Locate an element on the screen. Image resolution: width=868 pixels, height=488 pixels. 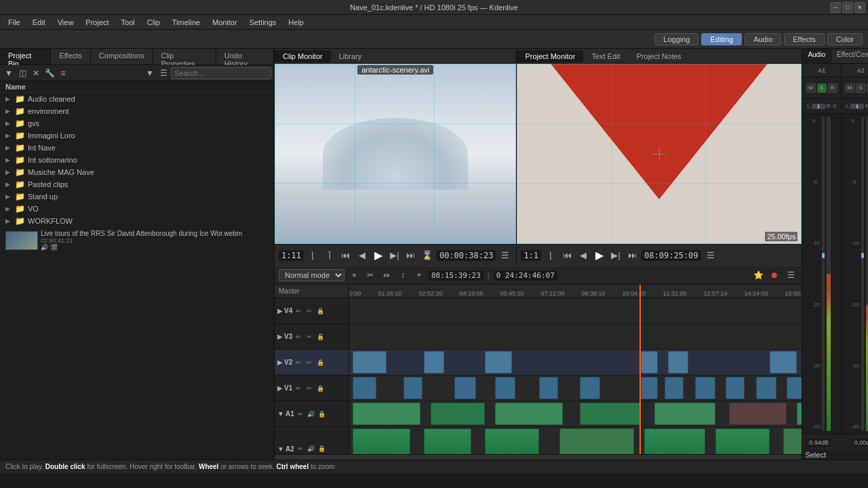
bin-clip-rrs: Live tours of the RRS Sir David Attenbor… is located at coordinates (137, 240).